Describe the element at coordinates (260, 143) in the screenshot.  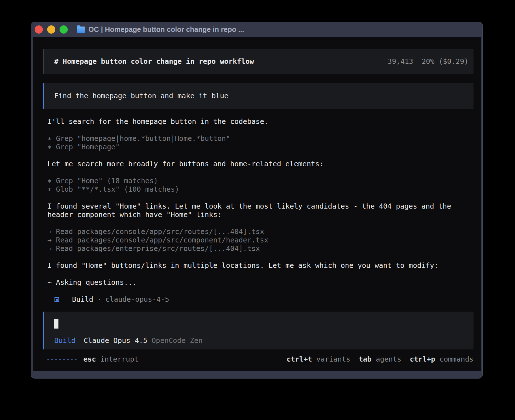
I see `tool-call-group: ∗ Grep "homepage|home.*button|Home.*butt…` at that location.